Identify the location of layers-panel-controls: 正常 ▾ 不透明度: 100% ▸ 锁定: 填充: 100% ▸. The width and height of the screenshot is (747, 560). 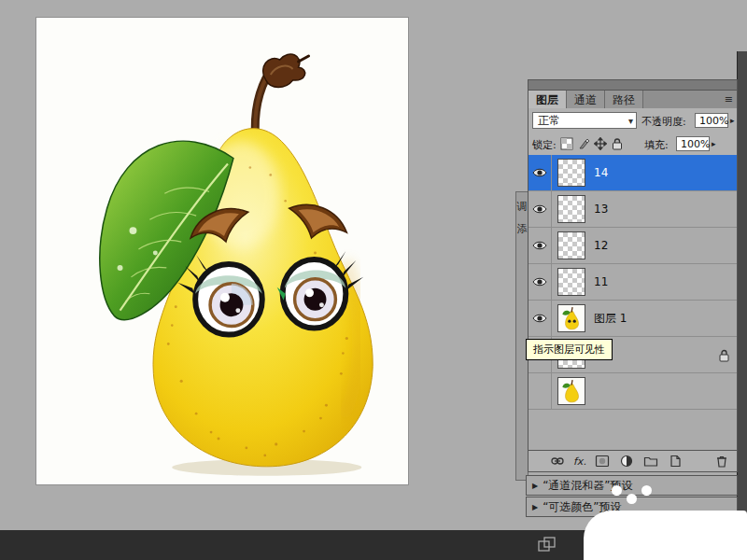
(633, 132).